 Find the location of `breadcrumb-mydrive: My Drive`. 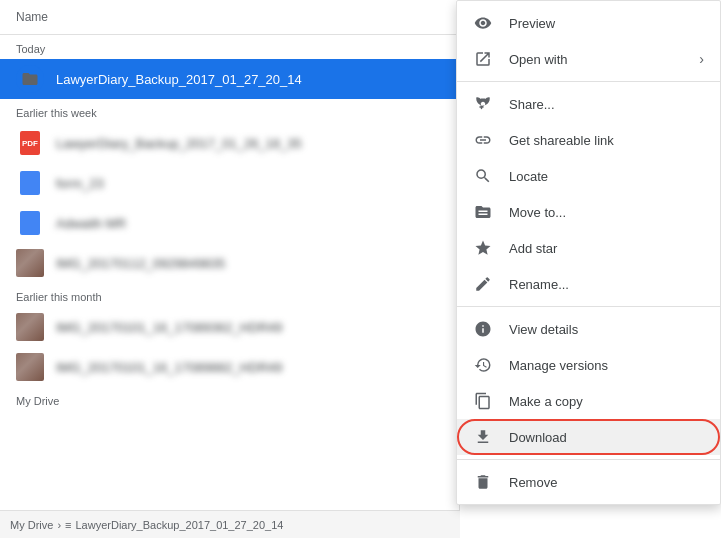

breadcrumb-mydrive: My Drive is located at coordinates (32, 525).